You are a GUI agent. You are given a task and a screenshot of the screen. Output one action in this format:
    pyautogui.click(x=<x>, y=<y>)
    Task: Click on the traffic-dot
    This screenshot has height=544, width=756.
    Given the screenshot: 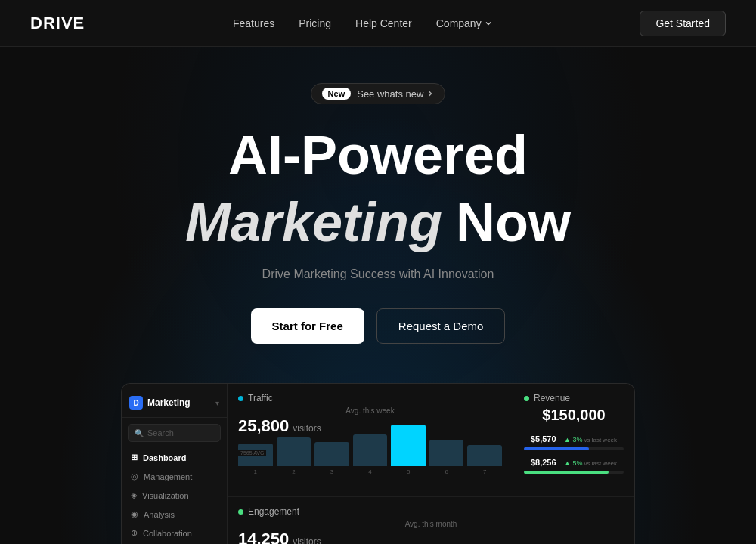 What is the action you would take?
    pyautogui.click(x=240, y=399)
    